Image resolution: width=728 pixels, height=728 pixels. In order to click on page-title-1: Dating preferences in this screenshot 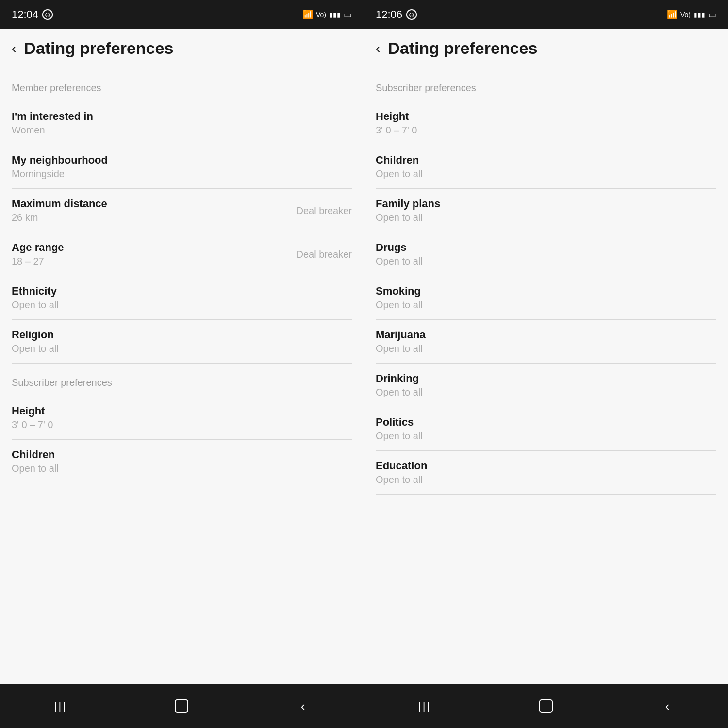, I will do `click(99, 49)`.